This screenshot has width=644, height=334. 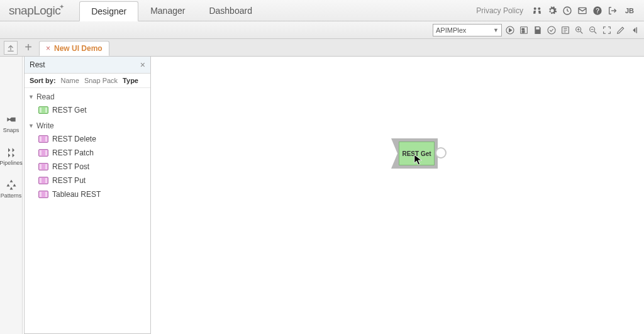 What do you see at coordinates (43, 81) in the screenshot?
I see `sort-label: Sort by:` at bounding box center [43, 81].